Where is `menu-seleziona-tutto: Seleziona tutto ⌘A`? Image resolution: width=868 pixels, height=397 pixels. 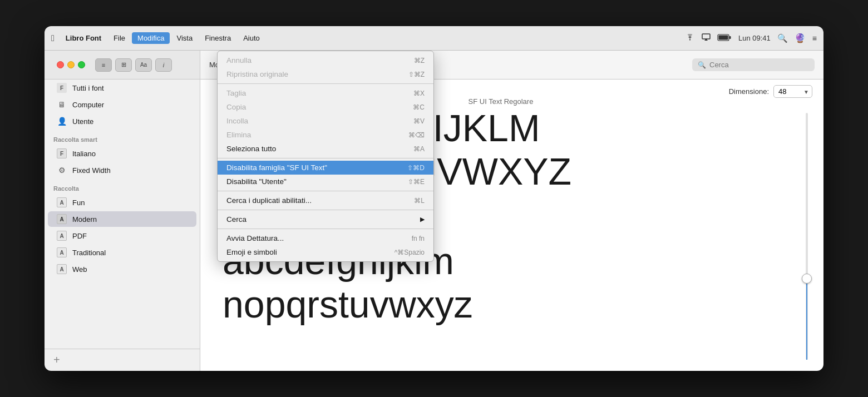
menu-seleziona-tutto: Seleziona tutto ⌘A is located at coordinates (326, 149).